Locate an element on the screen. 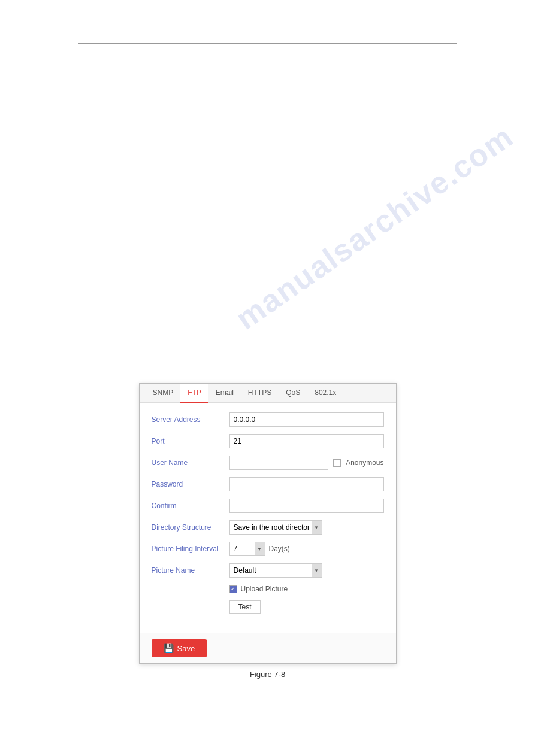  server-address-label: Server Address is located at coordinates (191, 420).